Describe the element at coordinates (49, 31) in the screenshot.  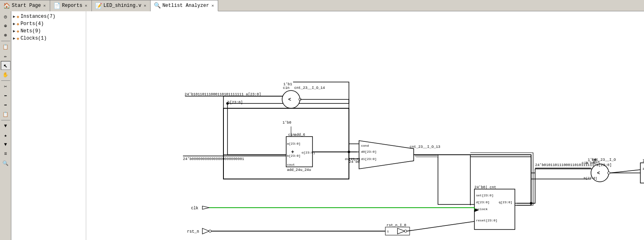
I see `tree-item-nets: ▶ ❖ Nets(9)` at that location.